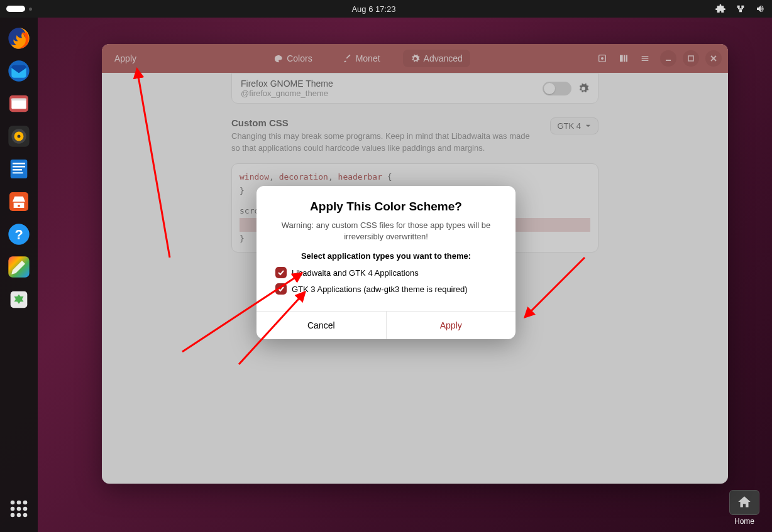  Describe the element at coordinates (386, 143) in the screenshot. I see `custom-css-desc: Changing this may break some programs. K…` at that location.